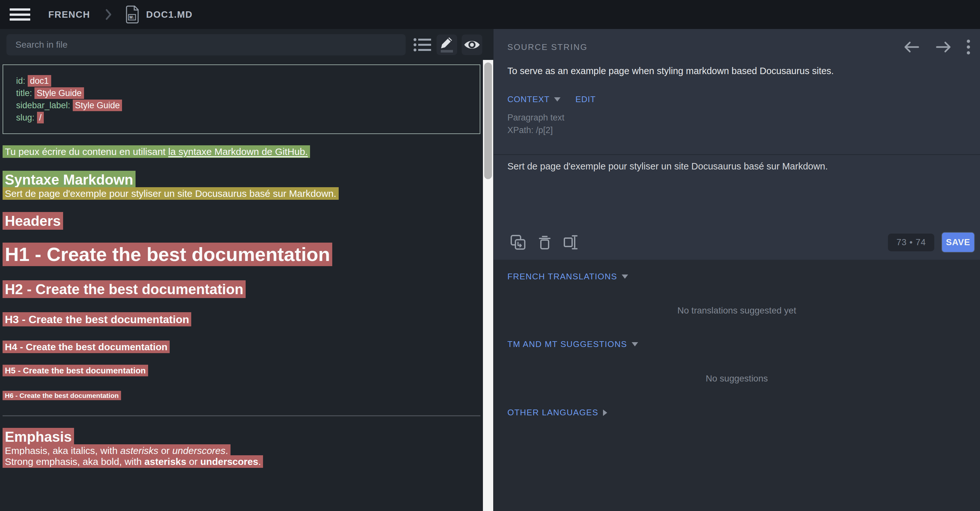 The image size is (980, 511). Describe the element at coordinates (943, 47) in the screenshot. I see `arrow-right-icon` at that location.